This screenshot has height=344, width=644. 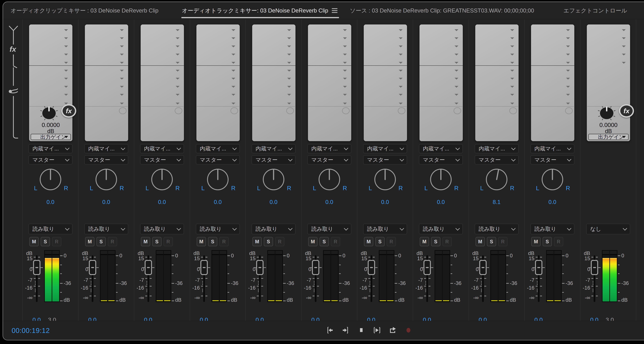 What do you see at coordinates (330, 330) in the screenshot?
I see `go-to-in-button` at bounding box center [330, 330].